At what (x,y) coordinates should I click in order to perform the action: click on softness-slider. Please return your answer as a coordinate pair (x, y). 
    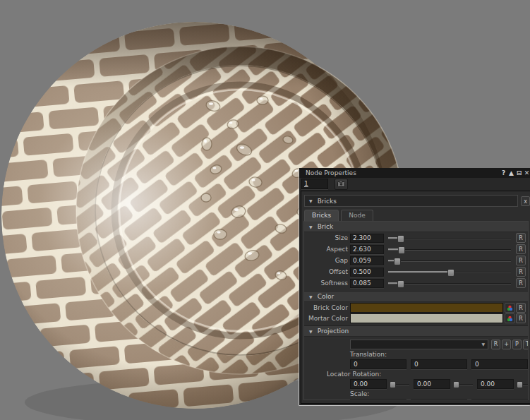
    Looking at the image, I should click on (450, 284).